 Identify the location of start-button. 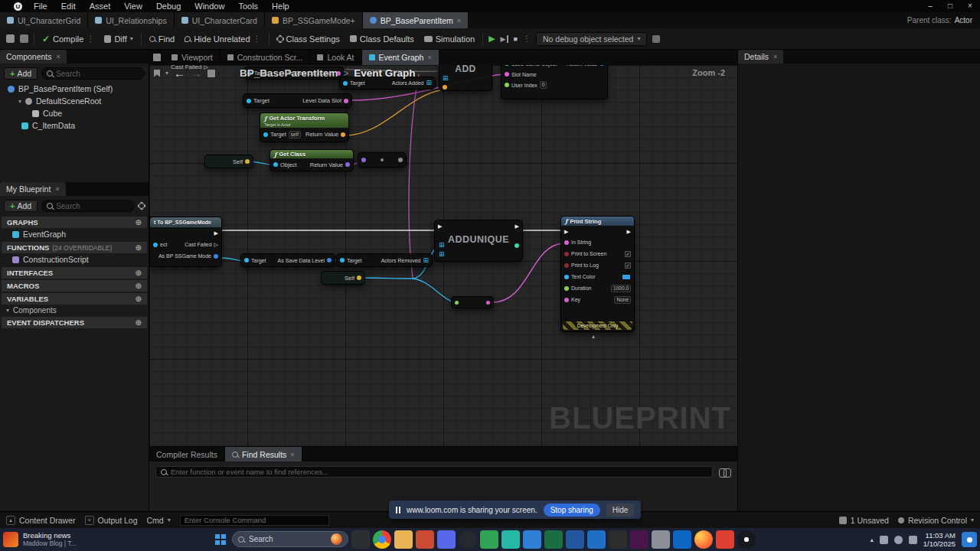
(220, 540).